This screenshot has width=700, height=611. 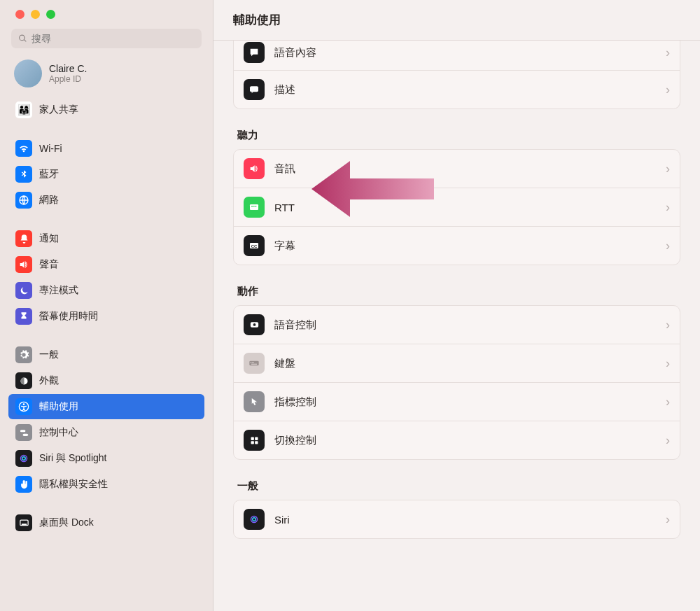 I want to click on sidebar-item-privacy: 隱私權與安全性, so click(x=106, y=484).